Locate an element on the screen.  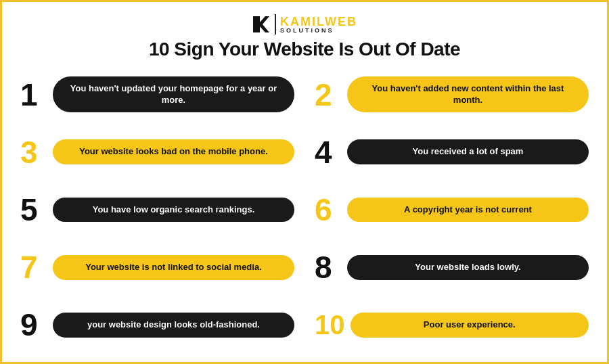
list-item: 4You received a lot of spam is located at coordinates (452, 152).